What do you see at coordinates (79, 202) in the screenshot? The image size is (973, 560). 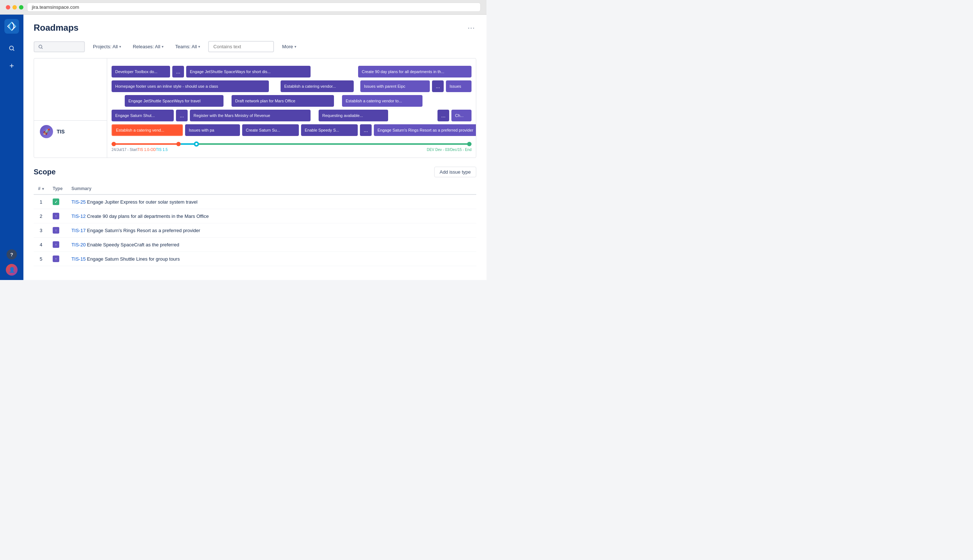 I see `issue-key-link: TIS-25` at bounding box center [79, 202].